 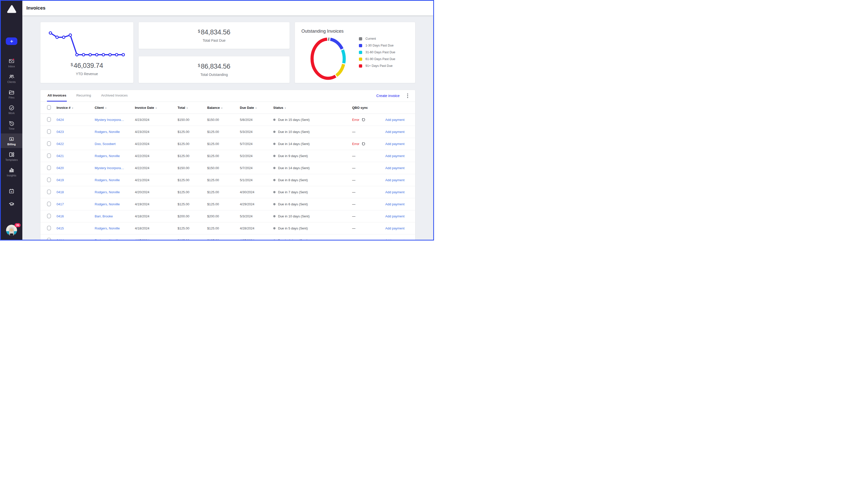 What do you see at coordinates (60, 180) in the screenshot?
I see `invoice-number-link: 0419` at bounding box center [60, 180].